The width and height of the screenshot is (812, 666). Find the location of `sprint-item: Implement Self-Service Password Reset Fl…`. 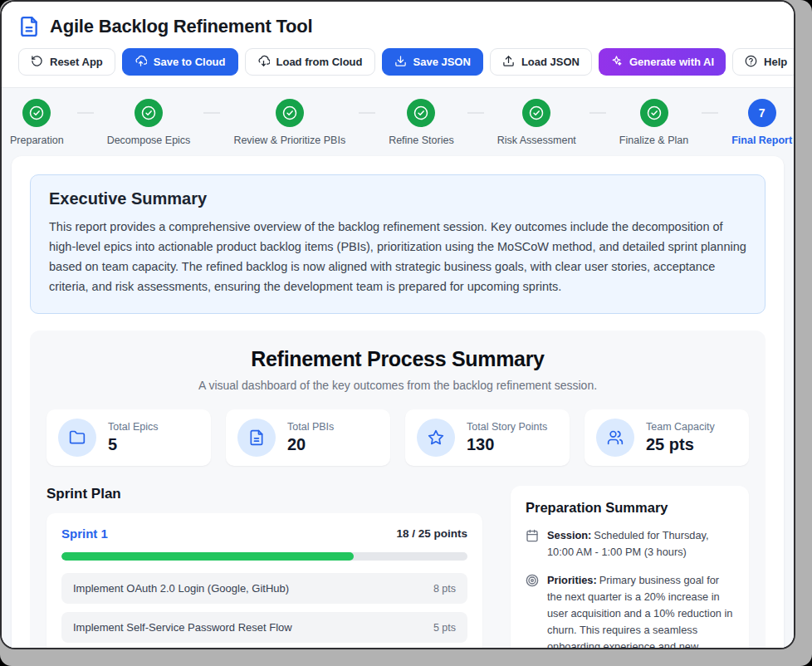

sprint-item: Implement Self-Service Password Reset Fl… is located at coordinates (264, 628).